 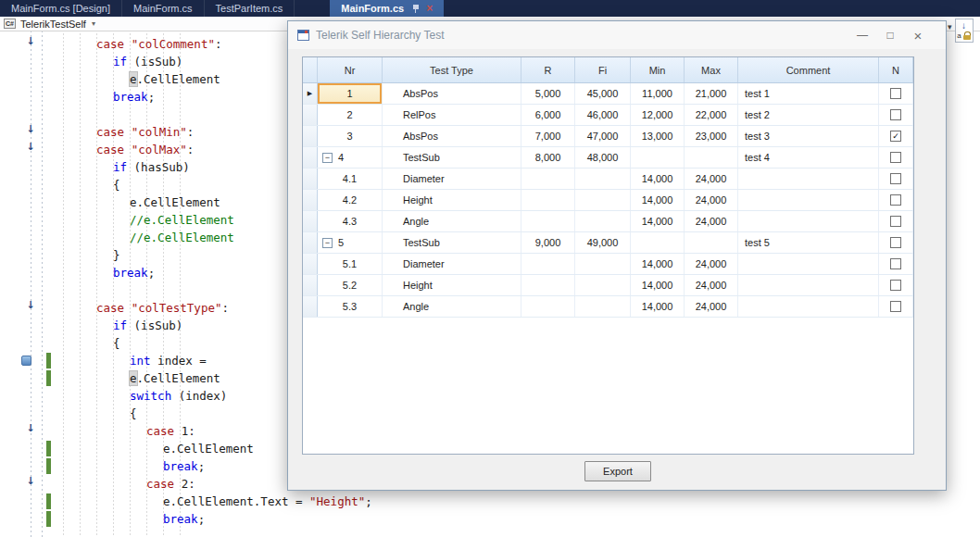 What do you see at coordinates (658, 136) in the screenshot?
I see `cell-min: 13,000` at bounding box center [658, 136].